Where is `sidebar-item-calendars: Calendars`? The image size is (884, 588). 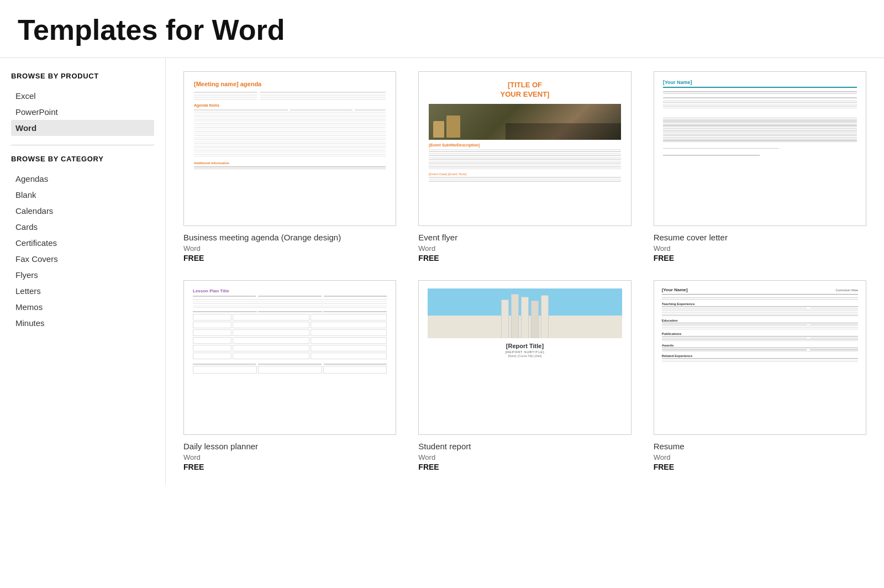
sidebar-item-calendars: Calendars is located at coordinates (83, 211).